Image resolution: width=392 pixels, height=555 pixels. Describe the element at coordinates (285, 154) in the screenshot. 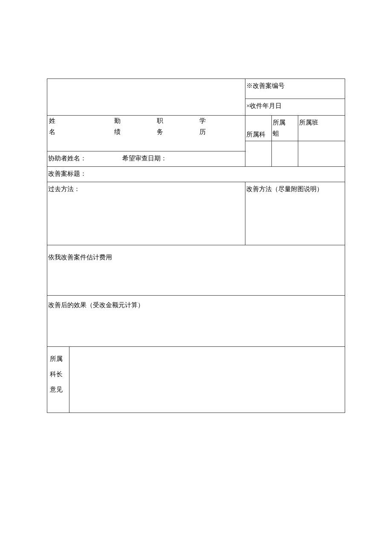

I see `dept-group-value` at that location.